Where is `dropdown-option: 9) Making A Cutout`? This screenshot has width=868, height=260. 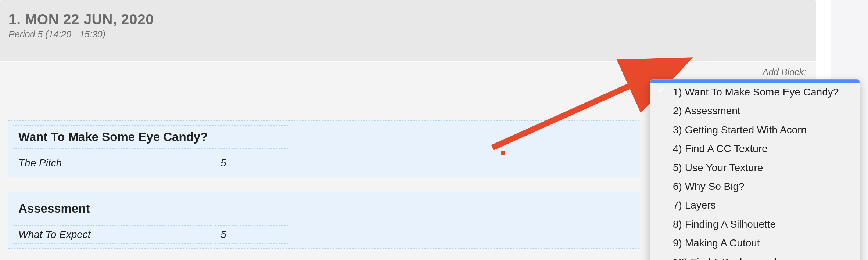 dropdown-option: 9) Making A Cutout is located at coordinates (755, 243).